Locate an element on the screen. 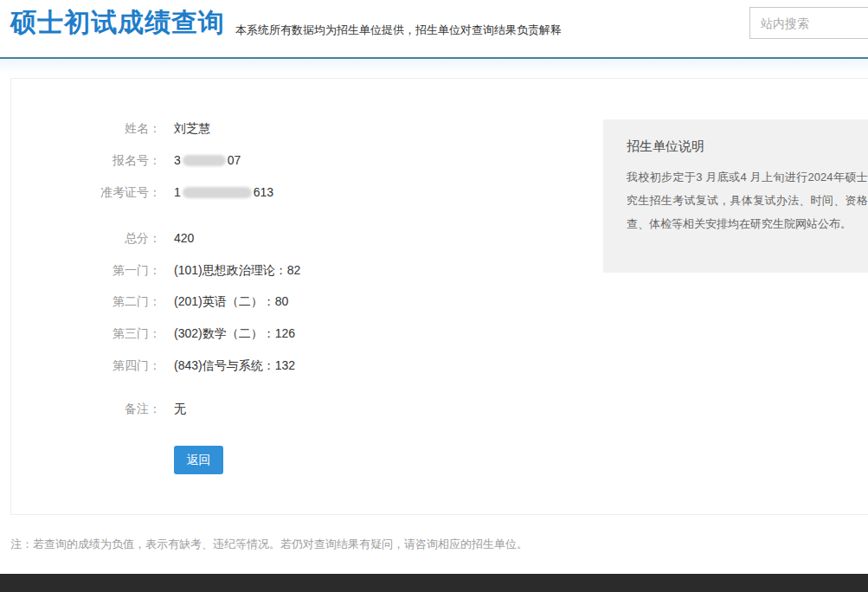 This screenshot has width=868, height=592. value-prefix: 1 is located at coordinates (177, 192).